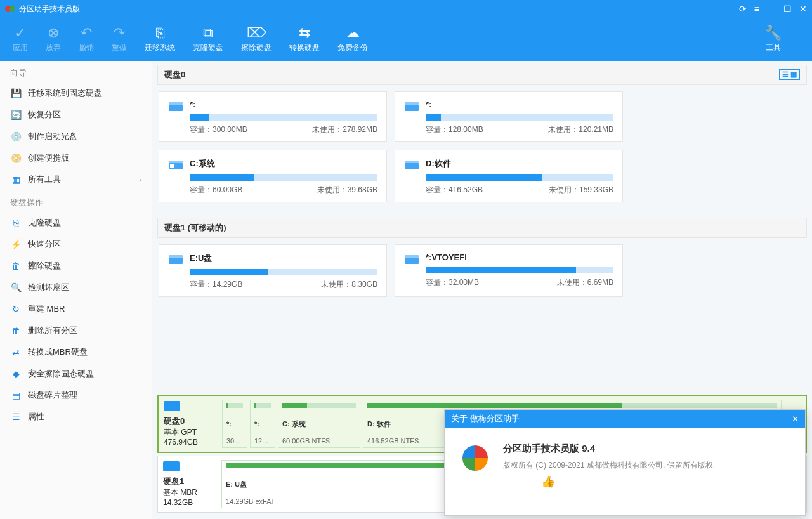 The height and width of the screenshot is (519, 812). Describe the element at coordinates (304, 39) in the screenshot. I see `convert-button: ⇆转换硬盘` at that location.